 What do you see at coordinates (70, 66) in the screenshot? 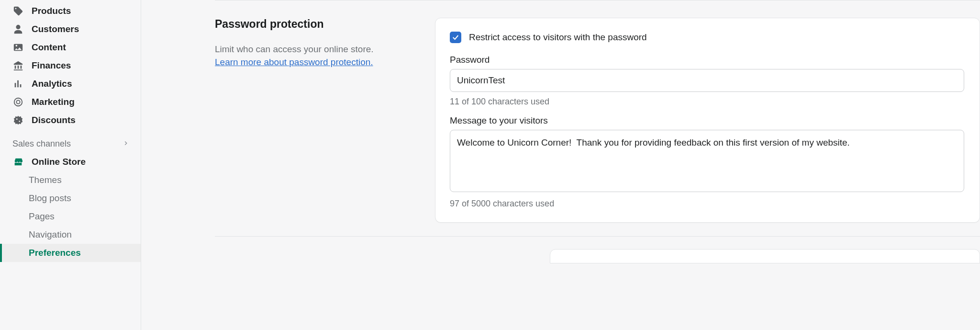
I see `sidebar-item-finances: Finances` at bounding box center [70, 66].